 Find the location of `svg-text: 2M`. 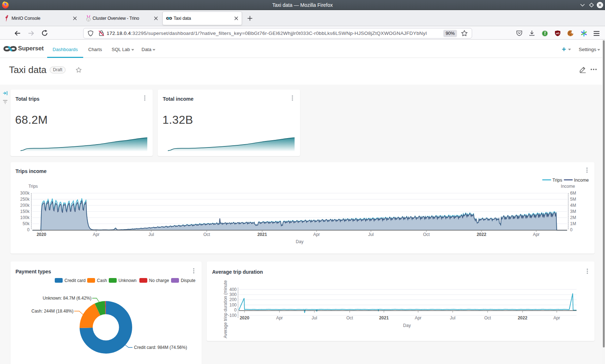

svg-text: 2M is located at coordinates (573, 218).